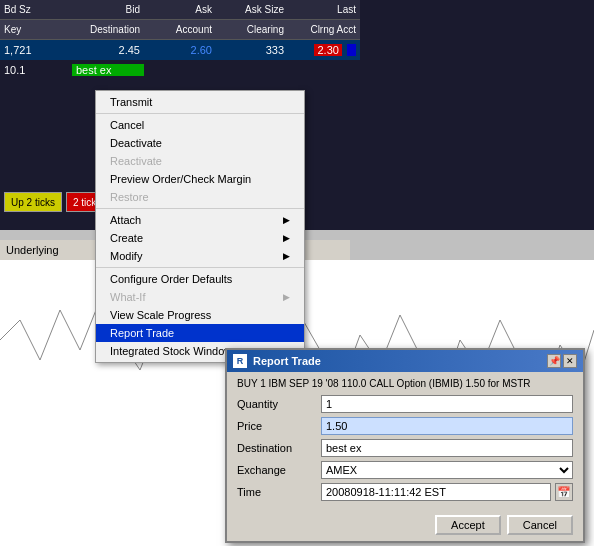 Image resolution: width=594 pixels, height=546 pixels. Describe the element at coordinates (554, 361) in the screenshot. I see `dialog-pin-button: 📌` at that location.